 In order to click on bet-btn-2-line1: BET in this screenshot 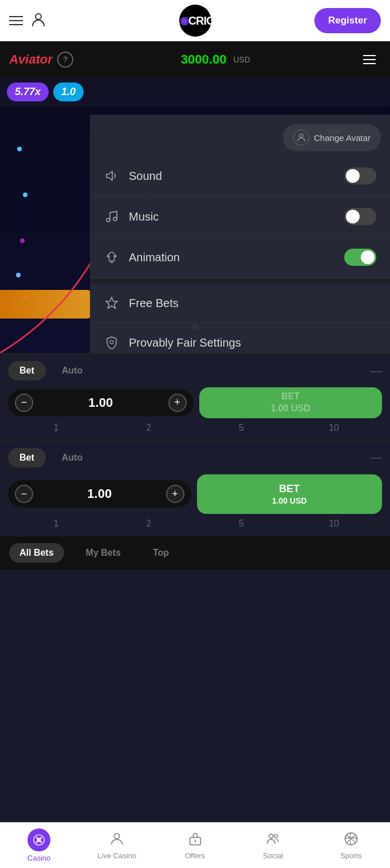, I will do `click(290, 489)`.